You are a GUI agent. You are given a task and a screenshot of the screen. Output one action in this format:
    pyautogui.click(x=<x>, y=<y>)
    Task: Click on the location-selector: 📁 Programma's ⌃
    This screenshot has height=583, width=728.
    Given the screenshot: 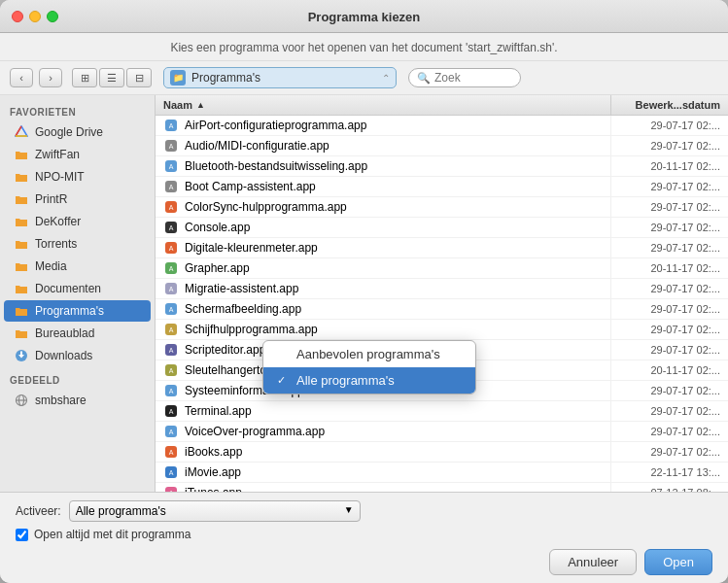 What is the action you would take?
    pyautogui.click(x=280, y=78)
    